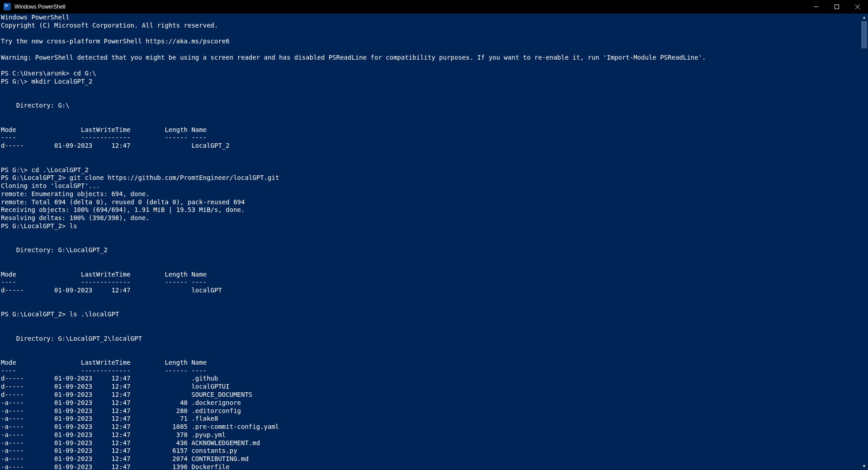  I want to click on table-row: d----- 01-09-2023 12:47 localGPTUI, so click(115, 386).